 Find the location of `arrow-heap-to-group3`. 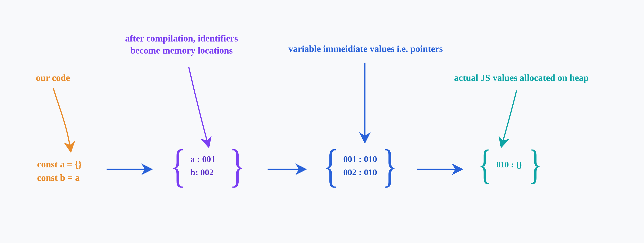

arrow-heap-to-group3 is located at coordinates (507, 119).